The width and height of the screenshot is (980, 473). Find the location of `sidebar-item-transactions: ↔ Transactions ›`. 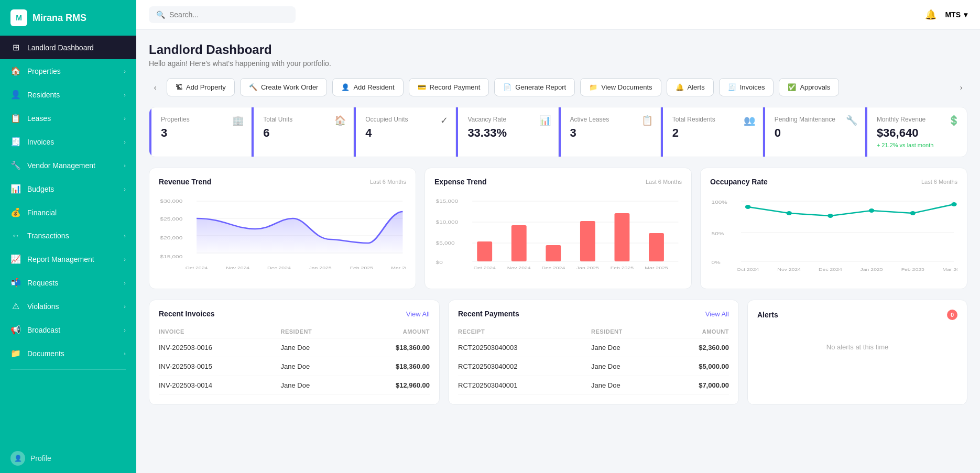

sidebar-item-transactions: ↔ Transactions › is located at coordinates (68, 236).